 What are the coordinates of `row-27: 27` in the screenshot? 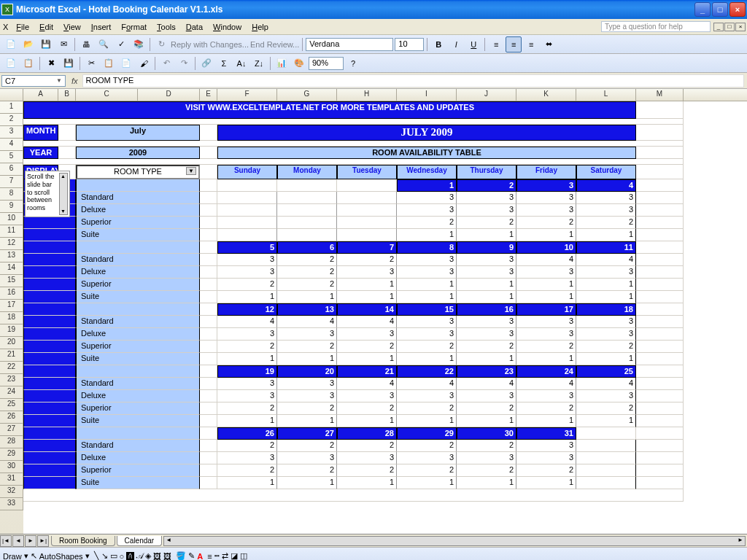 It's located at (12, 430).